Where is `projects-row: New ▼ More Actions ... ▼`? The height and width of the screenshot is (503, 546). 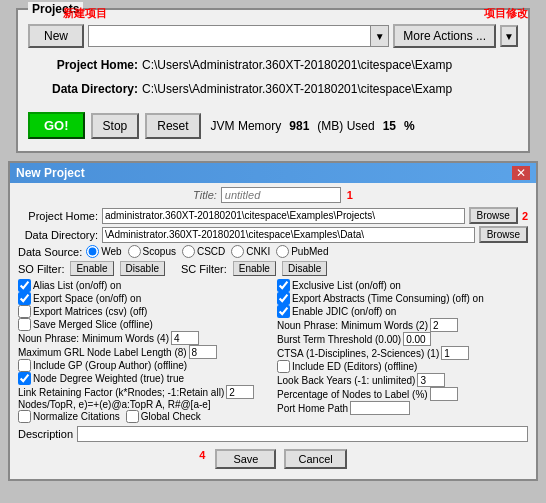
projects-row: New ▼ More Actions ... ▼ is located at coordinates (273, 36).